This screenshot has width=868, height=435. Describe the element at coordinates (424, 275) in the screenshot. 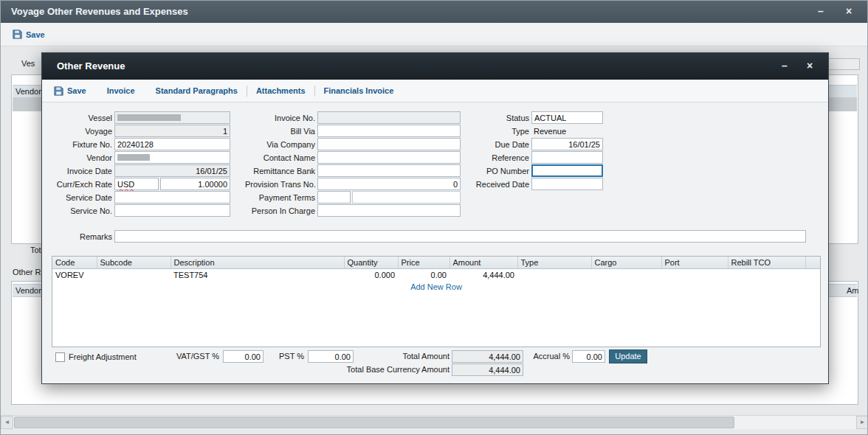

I see `cell-price: 0.00` at that location.